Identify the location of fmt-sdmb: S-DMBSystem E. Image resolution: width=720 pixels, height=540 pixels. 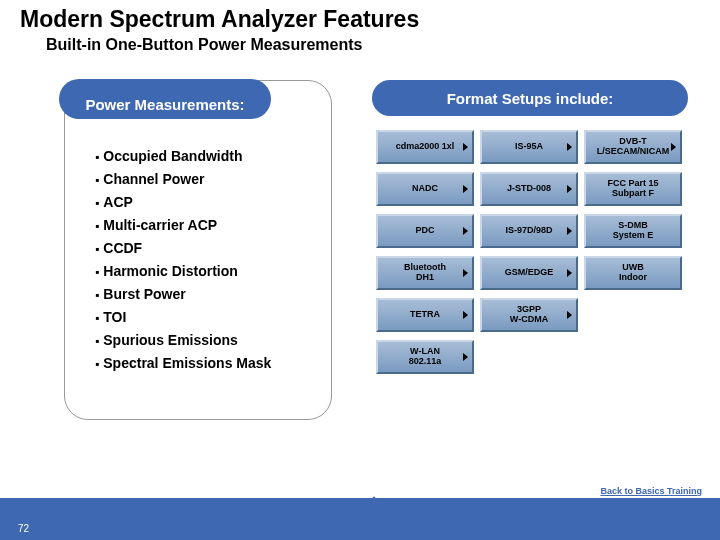
(633, 231).